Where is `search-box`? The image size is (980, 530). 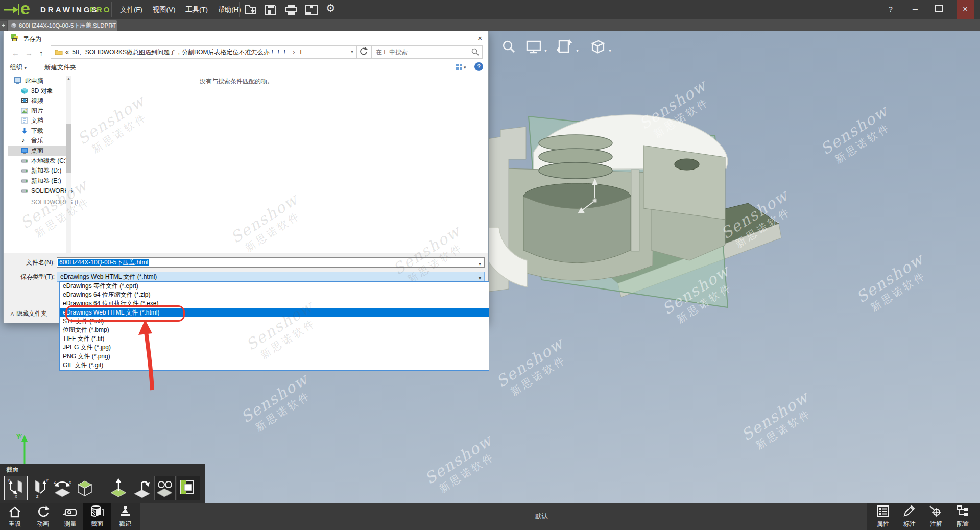 search-box is located at coordinates (427, 52).